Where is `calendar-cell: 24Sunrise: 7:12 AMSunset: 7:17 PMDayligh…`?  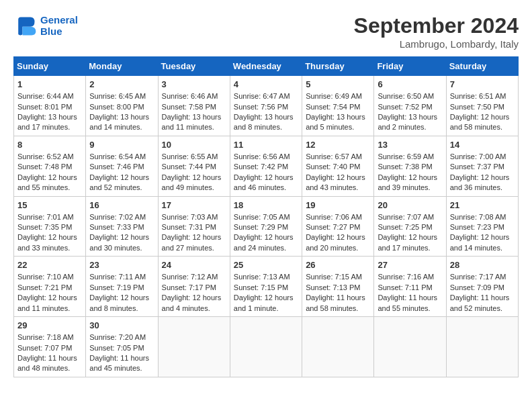
calendar-cell: 24Sunrise: 7:12 AMSunset: 7:17 PMDayligh… is located at coordinates (193, 287).